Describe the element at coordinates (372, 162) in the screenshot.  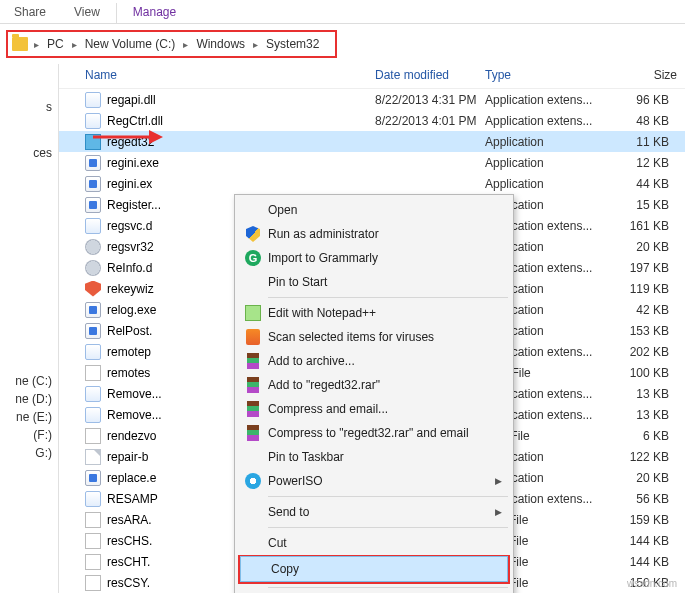
I see `file-row: regini.exeApplication12 KB` at that location.